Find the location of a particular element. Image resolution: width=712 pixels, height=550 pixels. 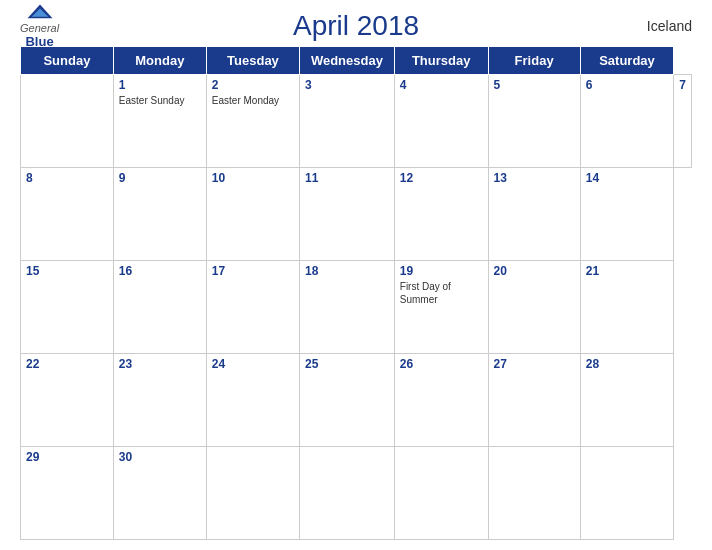

day-number: 26 is located at coordinates (442, 364).